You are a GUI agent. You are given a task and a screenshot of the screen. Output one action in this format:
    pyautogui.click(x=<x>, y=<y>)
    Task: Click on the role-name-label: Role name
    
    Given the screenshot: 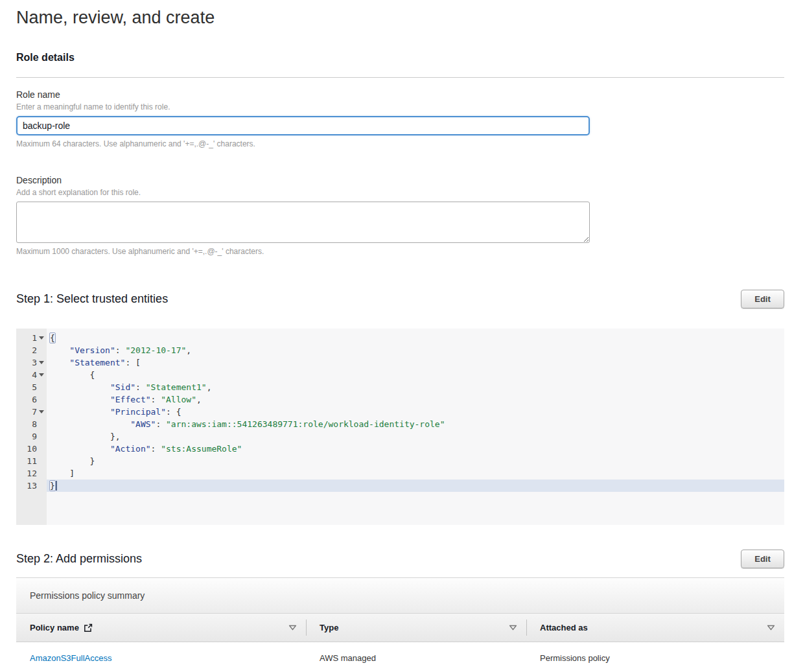 What is the action you would take?
    pyautogui.click(x=401, y=95)
    